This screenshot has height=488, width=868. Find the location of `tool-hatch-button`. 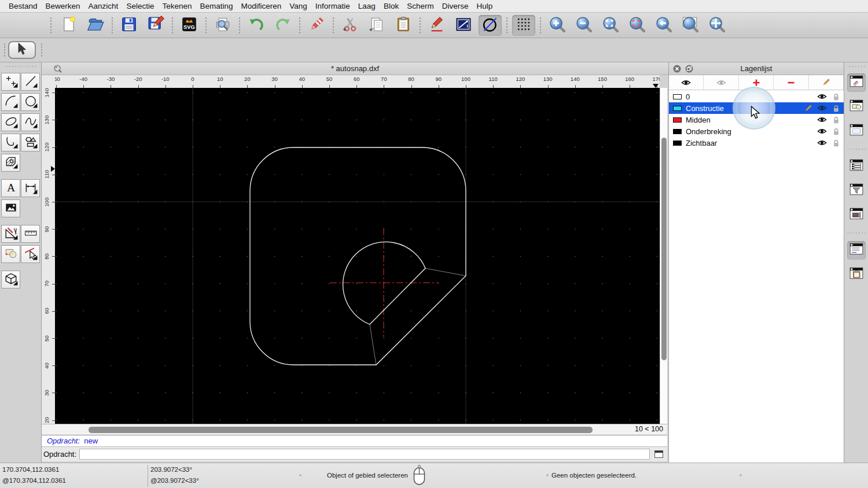

tool-hatch-button is located at coordinates (10, 163).